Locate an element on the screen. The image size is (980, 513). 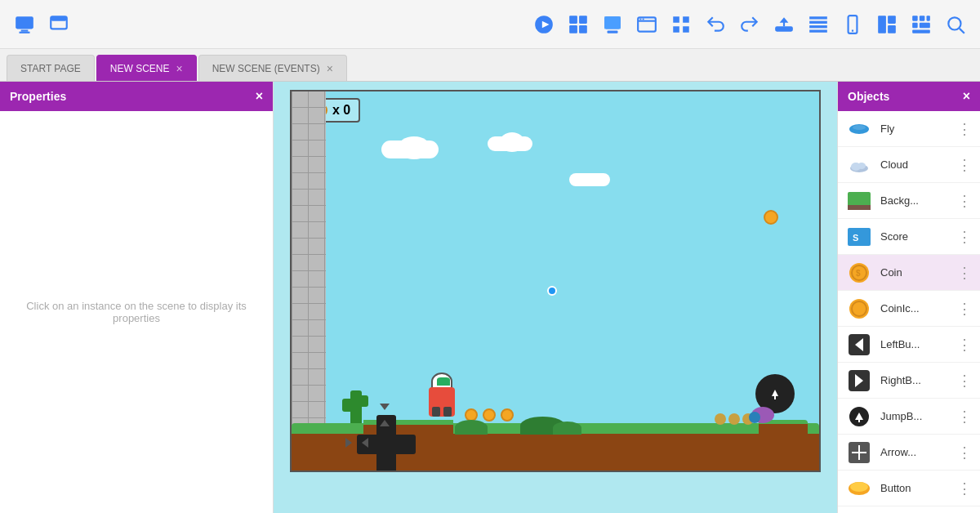
play-icon is located at coordinates (544, 25).